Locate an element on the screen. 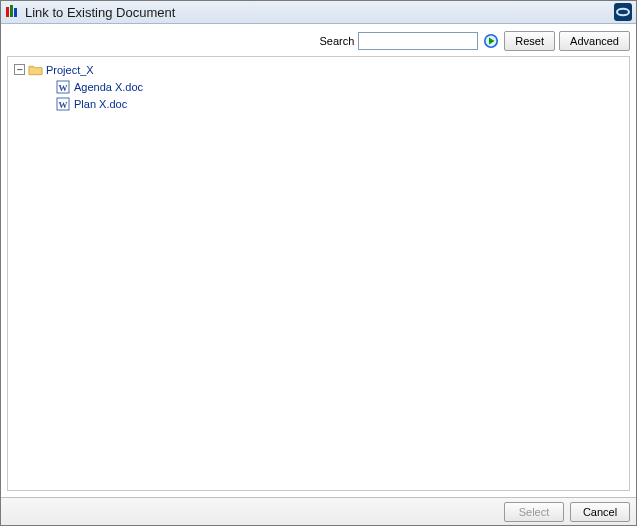  tree-file-label: Plan X.doc is located at coordinates (100, 104).